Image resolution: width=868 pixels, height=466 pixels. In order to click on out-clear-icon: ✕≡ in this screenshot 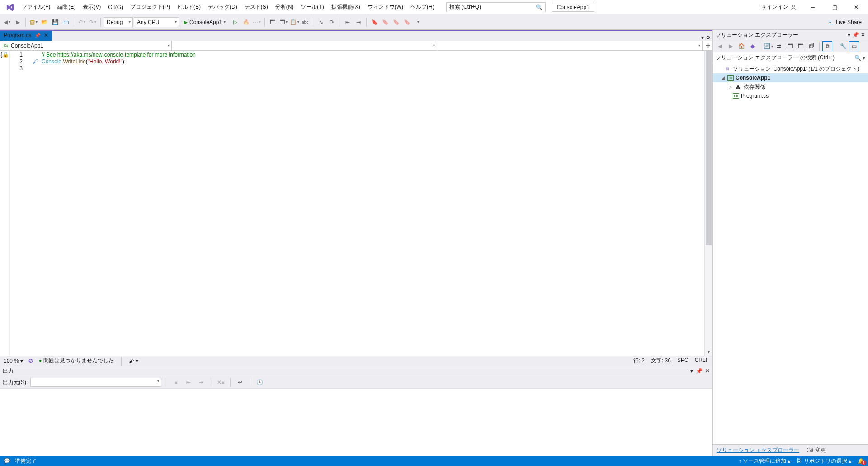, I will do `click(221, 382)`.